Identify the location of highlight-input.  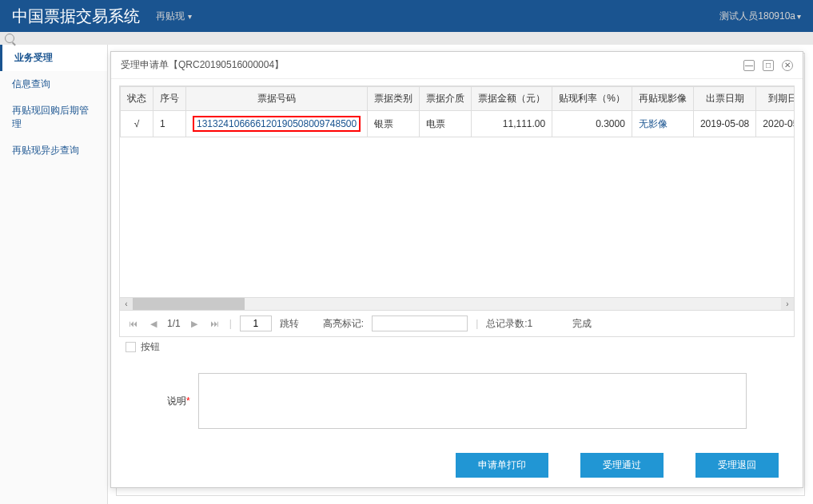
(420, 323).